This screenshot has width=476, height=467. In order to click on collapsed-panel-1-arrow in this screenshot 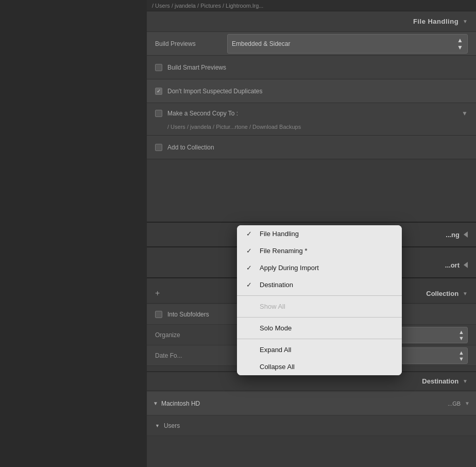, I will do `click(466, 235)`.